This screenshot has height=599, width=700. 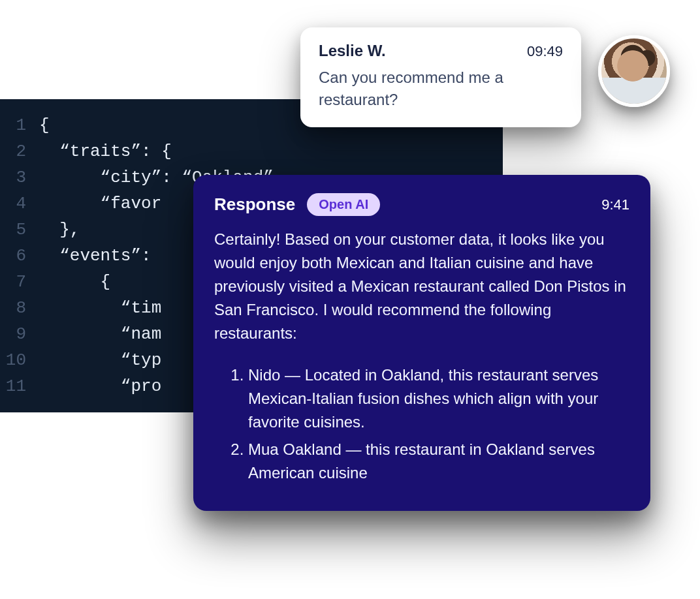 I want to click on line-number: 7, so click(x=20, y=282).